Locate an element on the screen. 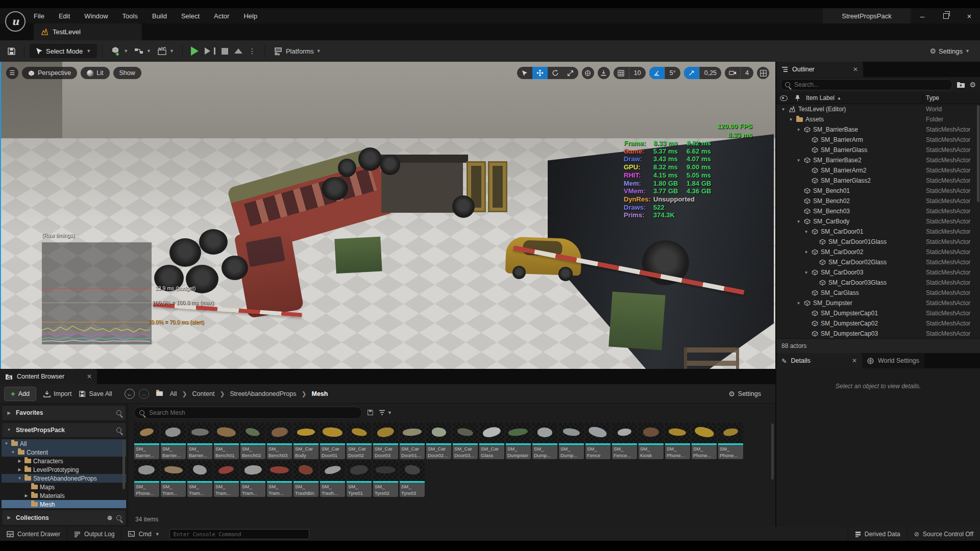 This screenshot has width=980, height=551. asset-tile-sm-trash-: SM_Trash... is located at coordinates (333, 479).